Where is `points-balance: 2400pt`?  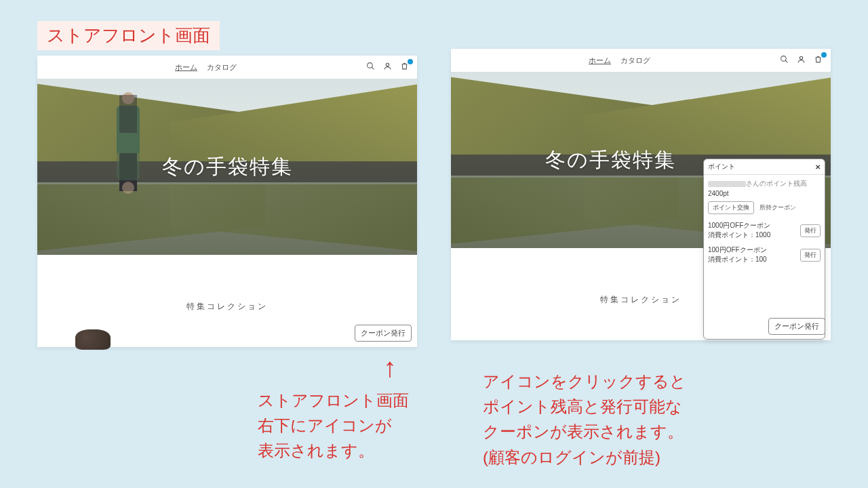
points-balance: 2400pt is located at coordinates (764, 194).